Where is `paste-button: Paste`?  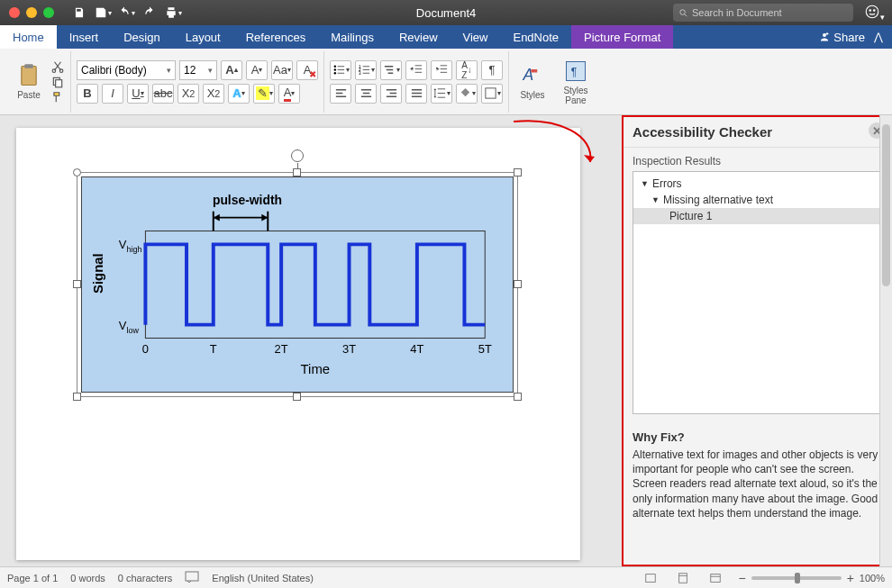
paste-button: Paste is located at coordinates (29, 81).